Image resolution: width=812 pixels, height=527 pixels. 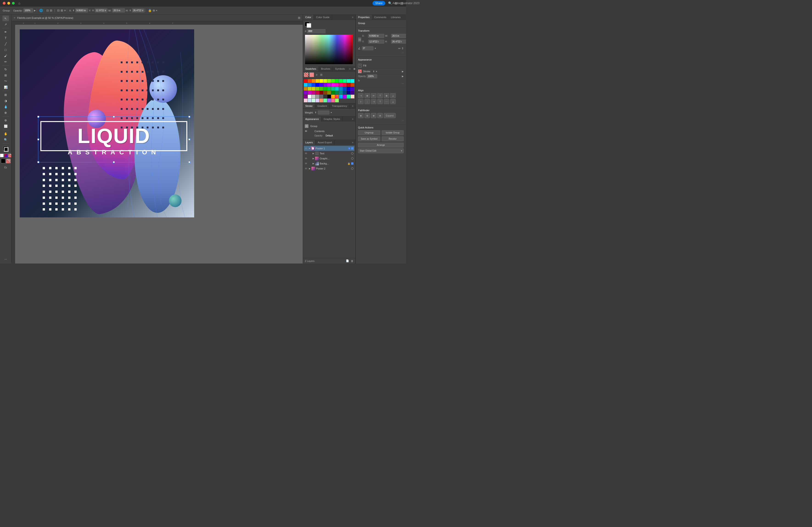 What do you see at coordinates (349, 85) in the screenshot?
I see `swatch-color-#cc0000` at bounding box center [349, 85].